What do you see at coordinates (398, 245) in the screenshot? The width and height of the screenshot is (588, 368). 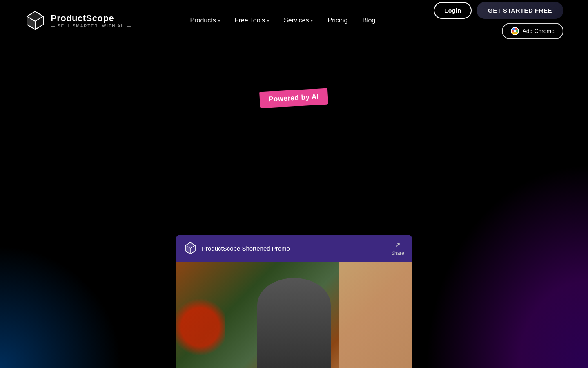 I see `share-icon: ↗` at bounding box center [398, 245].